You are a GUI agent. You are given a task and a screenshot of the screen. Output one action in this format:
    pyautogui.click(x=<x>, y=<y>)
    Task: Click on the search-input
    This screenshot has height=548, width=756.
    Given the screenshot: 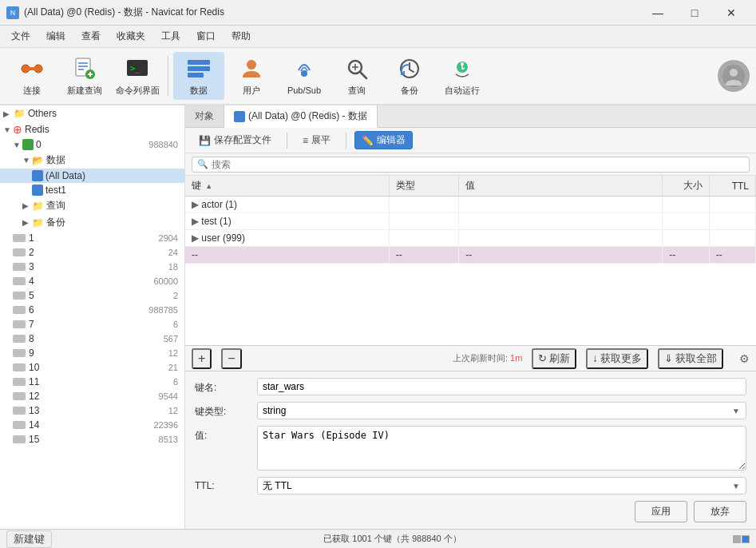 What is the action you would take?
    pyautogui.click(x=477, y=165)
    